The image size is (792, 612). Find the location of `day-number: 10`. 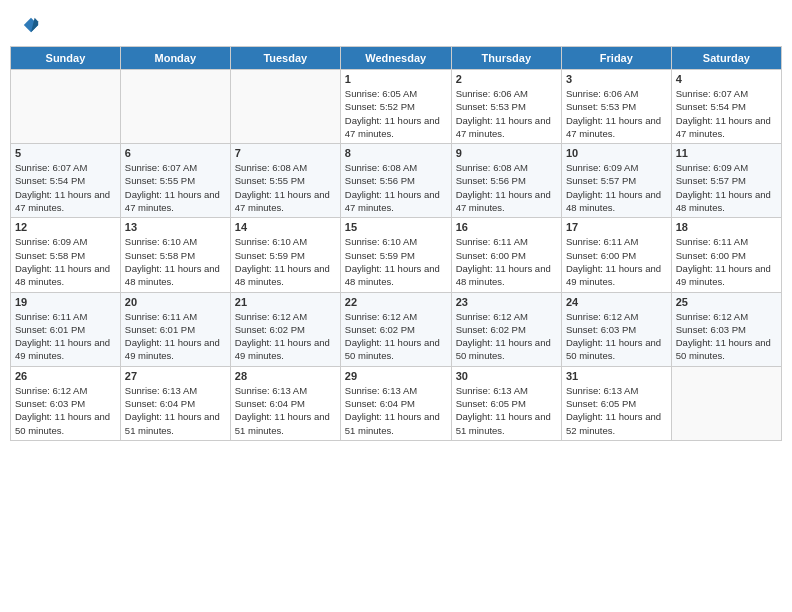

day-number: 10 is located at coordinates (616, 153).